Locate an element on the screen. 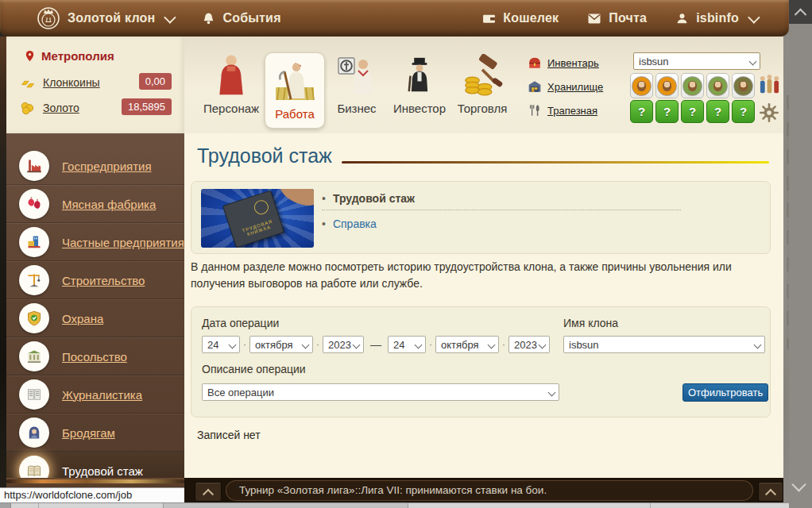  nav-item-investor: Инвестор is located at coordinates (420, 87).